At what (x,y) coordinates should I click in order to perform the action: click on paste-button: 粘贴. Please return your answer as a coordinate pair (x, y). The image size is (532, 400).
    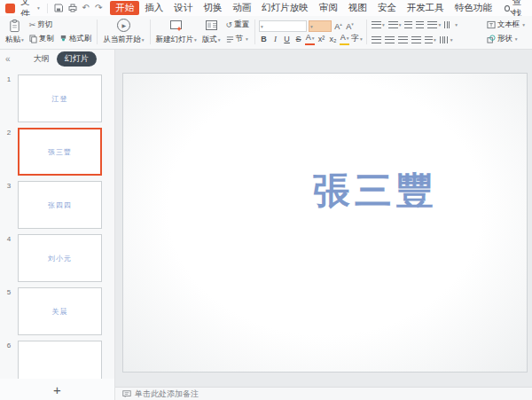
    Looking at the image, I should click on (14, 32).